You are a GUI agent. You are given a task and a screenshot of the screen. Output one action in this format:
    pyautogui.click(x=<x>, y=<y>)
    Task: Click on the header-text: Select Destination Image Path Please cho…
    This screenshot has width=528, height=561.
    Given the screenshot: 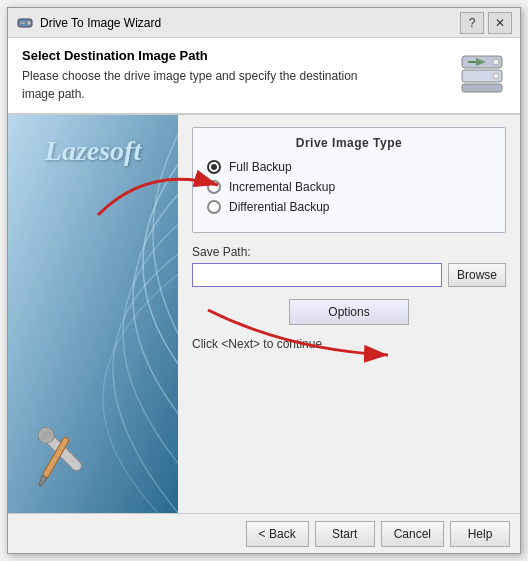 What is the action you would take?
    pyautogui.click(x=235, y=76)
    